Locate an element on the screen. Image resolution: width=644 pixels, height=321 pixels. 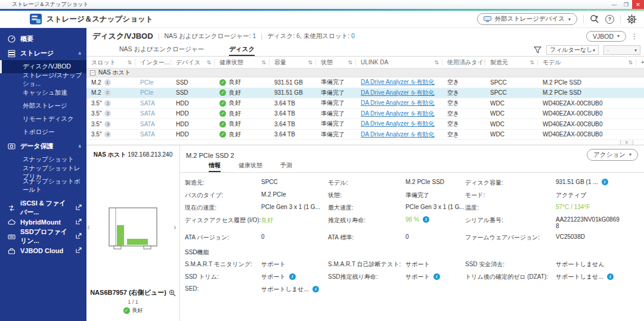
sidebar-item-external-storage: 外部ストレージ is located at coordinates (43, 106).